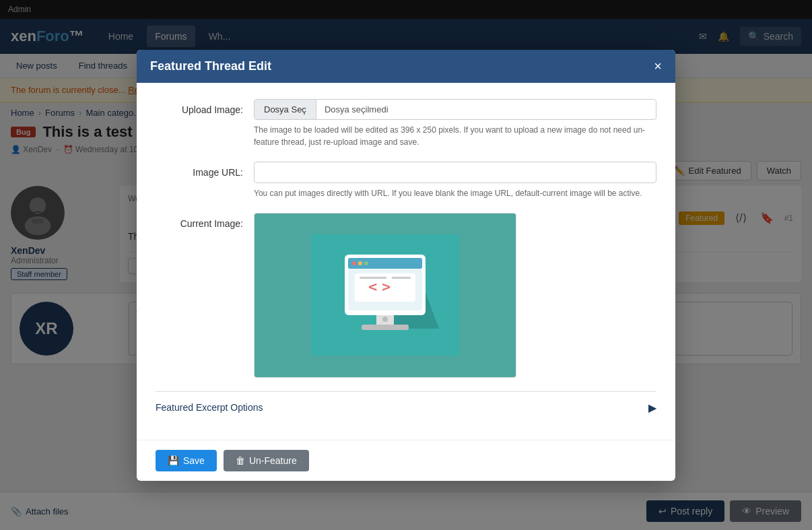 This screenshot has height=530, width=812. What do you see at coordinates (285, 109) in the screenshot?
I see `choose-file-button: Dosya Seç` at bounding box center [285, 109].